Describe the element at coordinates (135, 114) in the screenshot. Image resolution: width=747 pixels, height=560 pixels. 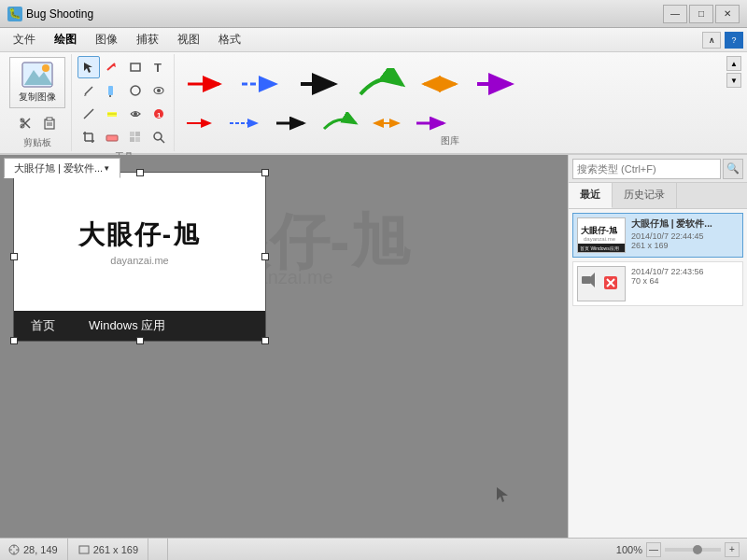
I see `eye-tool` at that location.